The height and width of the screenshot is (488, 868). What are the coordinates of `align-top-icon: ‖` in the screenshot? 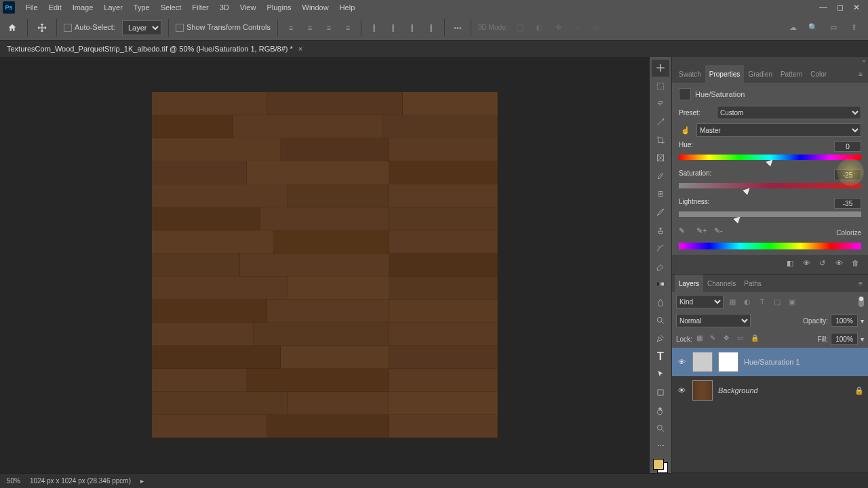 It's located at (374, 28).